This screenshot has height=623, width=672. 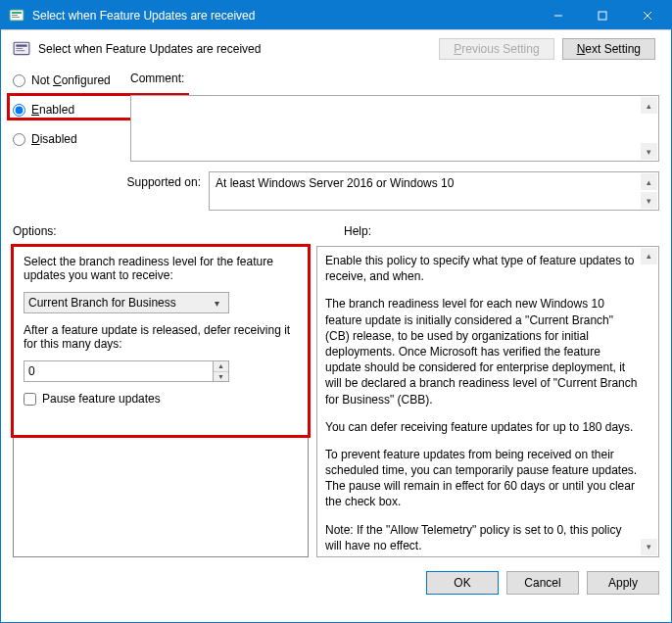 I want to click on ok-button: OK, so click(x=462, y=583).